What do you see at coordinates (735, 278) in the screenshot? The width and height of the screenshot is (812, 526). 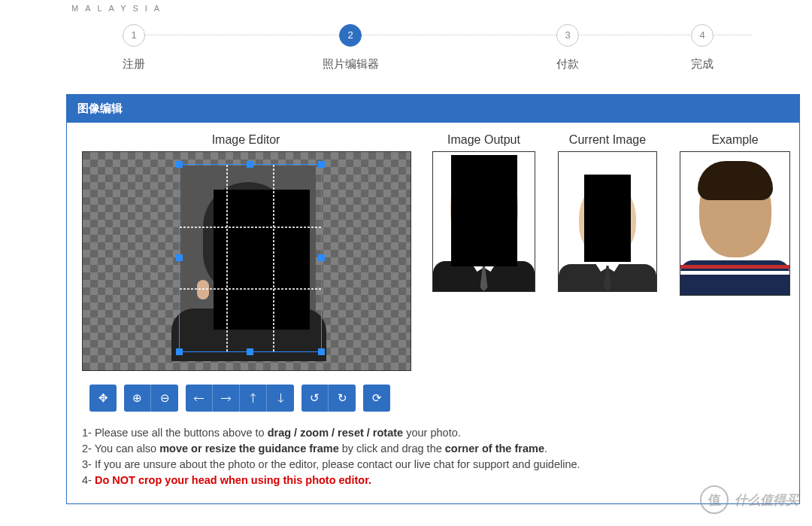 I see `thumb-body` at bounding box center [735, 278].